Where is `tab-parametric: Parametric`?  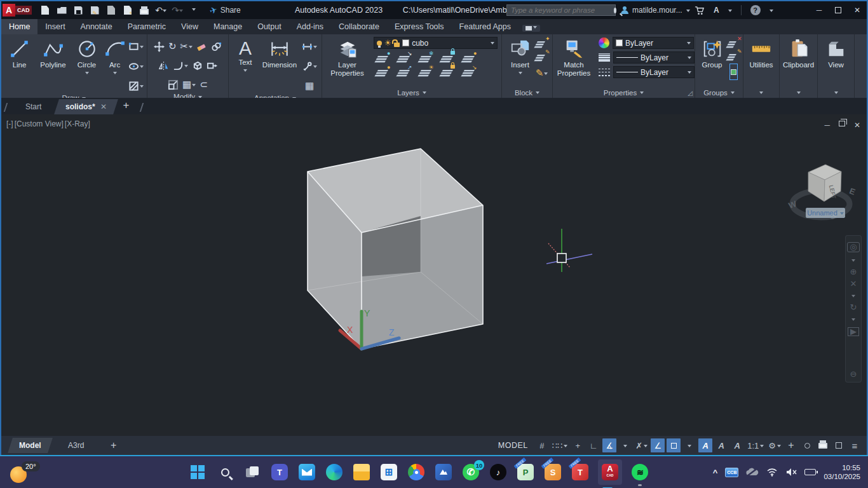
tab-parametric: Parametric is located at coordinates (147, 27).